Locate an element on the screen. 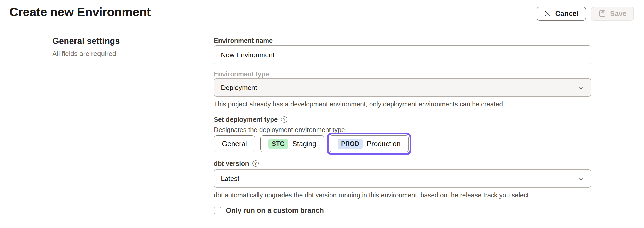  custom-branch-row: Only run on a custom branch is located at coordinates (402, 210).